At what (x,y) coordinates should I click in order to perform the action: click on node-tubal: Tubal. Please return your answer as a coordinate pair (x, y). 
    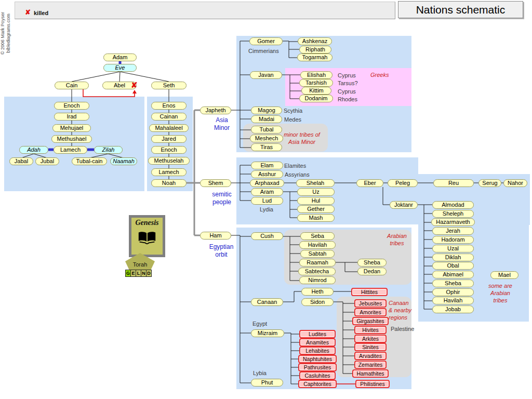
    Looking at the image, I should click on (267, 130).